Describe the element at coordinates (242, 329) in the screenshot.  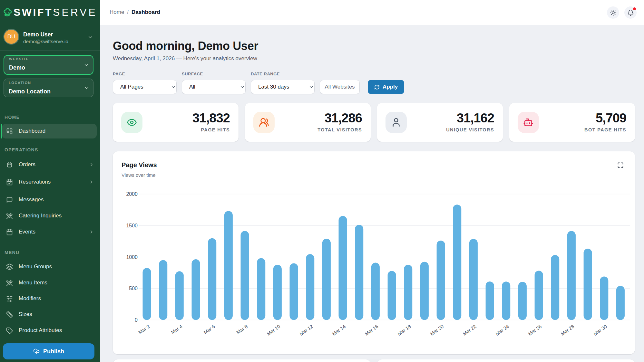
I see `svg-text: Mar 8` at that location.